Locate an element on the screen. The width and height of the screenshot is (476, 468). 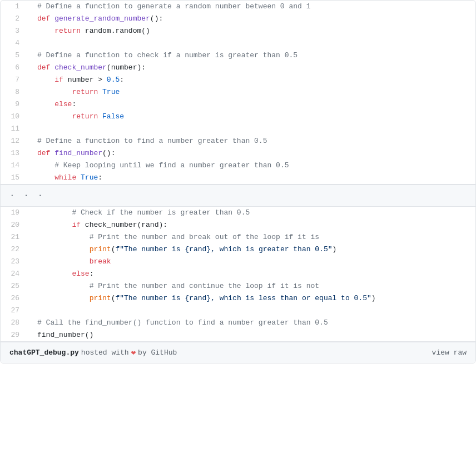
line-code: while True: is located at coordinates (252, 178).